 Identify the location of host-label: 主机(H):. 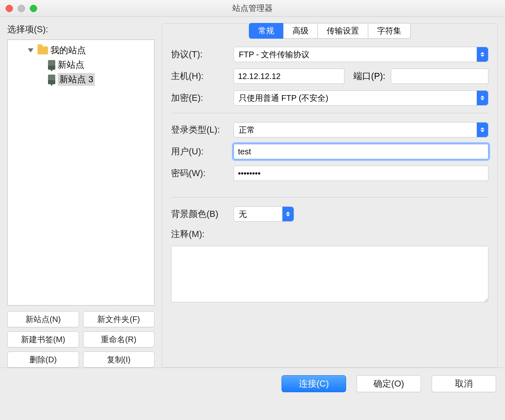
(202, 76).